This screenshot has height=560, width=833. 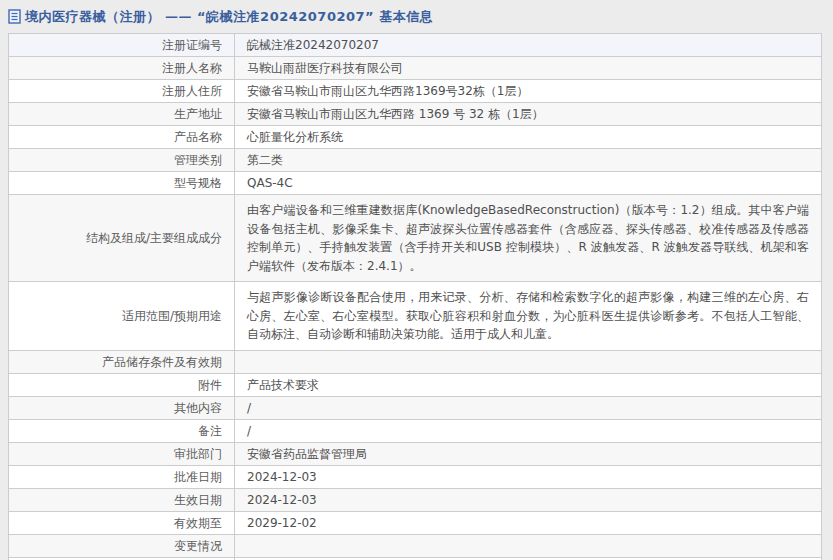 What do you see at coordinates (528, 91) in the screenshot?
I see `row-value: 安徽省马鞍山市雨山区九华西路1369号32栋（1层）` at bounding box center [528, 91].